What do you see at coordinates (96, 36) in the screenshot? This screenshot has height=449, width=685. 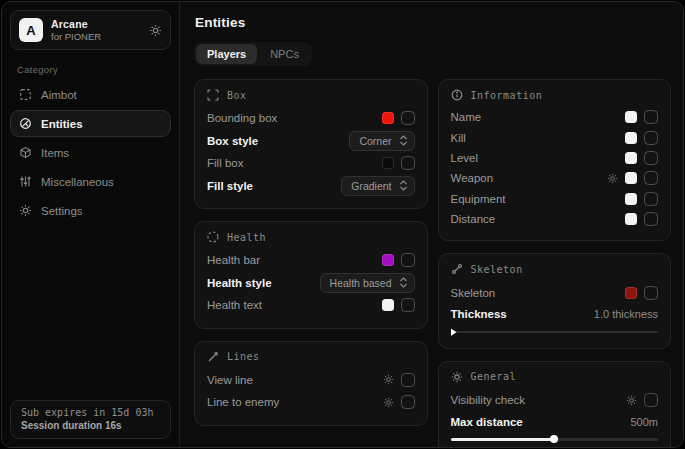 I see `app-subtitle: for PIONER` at bounding box center [96, 36].